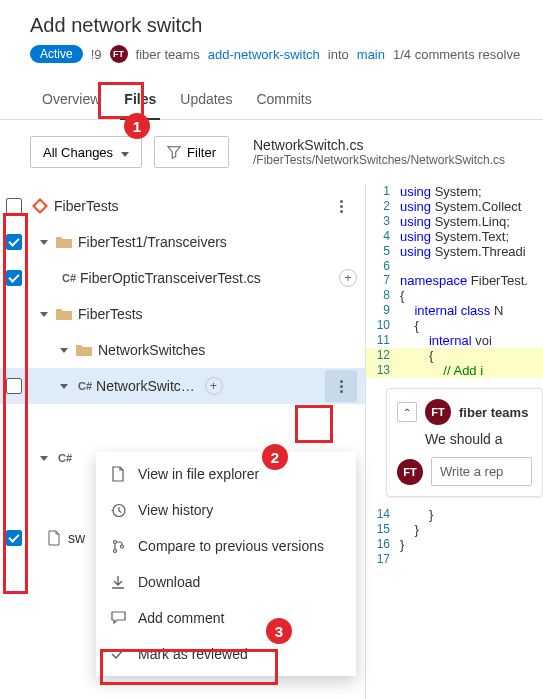  What do you see at coordinates (118, 582) in the screenshot?
I see `download-icon` at bounding box center [118, 582].